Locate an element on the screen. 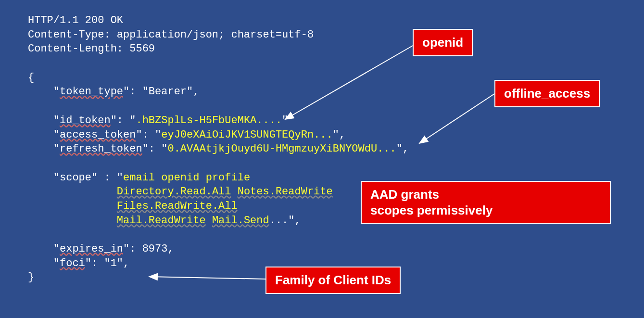 This screenshot has height=318, width=644. token-type-line: "token_type": "Bearer", is located at coordinates (218, 92).